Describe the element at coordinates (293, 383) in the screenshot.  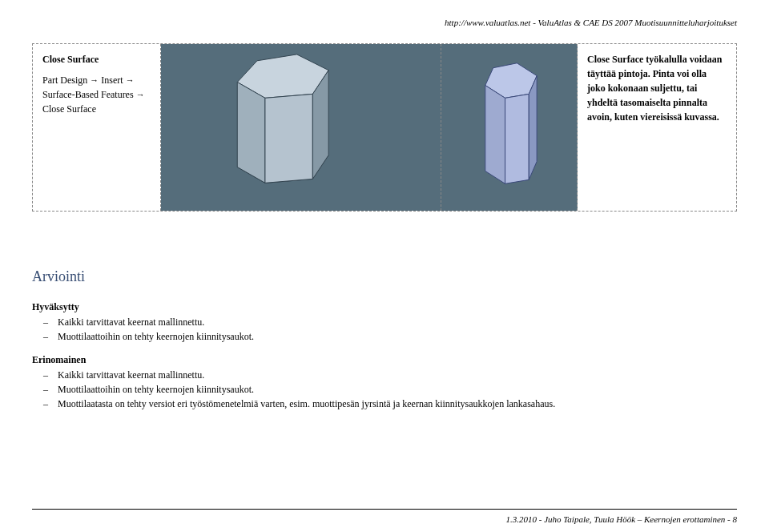
I see `erinomainen-block: Erinomainen Kaikki tarvittavat keernat m…` at that location.